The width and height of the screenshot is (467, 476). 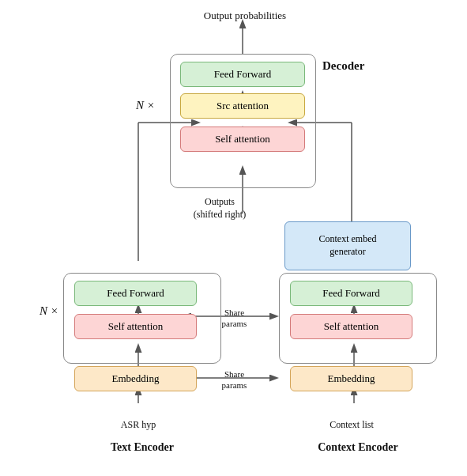 I want to click on decoder-label: Decoder, so click(x=343, y=66).